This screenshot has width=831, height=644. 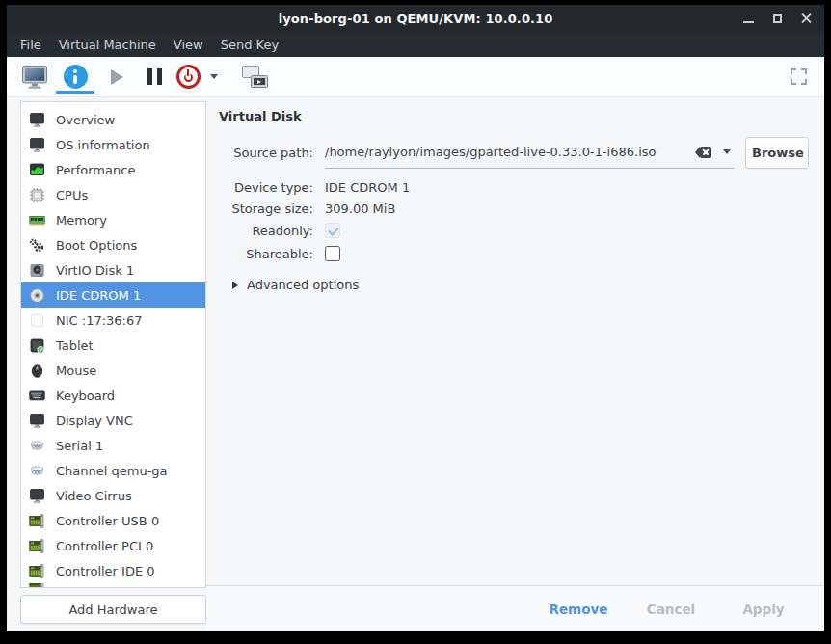 What do you see at coordinates (266, 231) in the screenshot?
I see `readonly-label: Readonly:` at bounding box center [266, 231].